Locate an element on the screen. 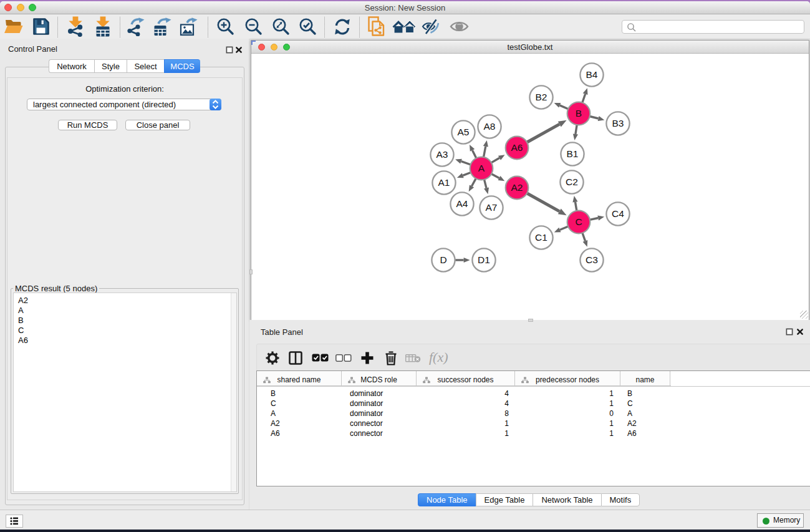 This screenshot has height=532, width=810. svg-text: C4 is located at coordinates (618, 213).